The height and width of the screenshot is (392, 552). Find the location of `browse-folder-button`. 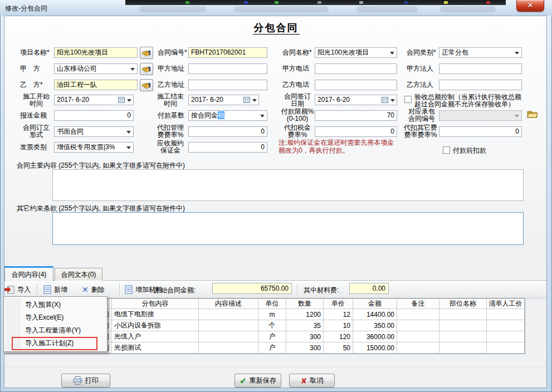

browse-folder-button is located at coordinates (533, 116).